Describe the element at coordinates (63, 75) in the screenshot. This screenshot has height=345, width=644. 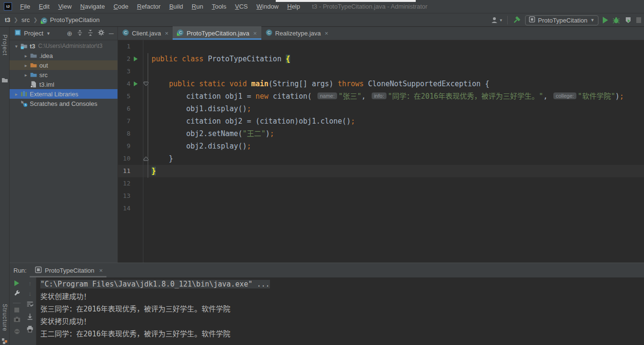
I see `tree-item-src: ▸src` at that location.